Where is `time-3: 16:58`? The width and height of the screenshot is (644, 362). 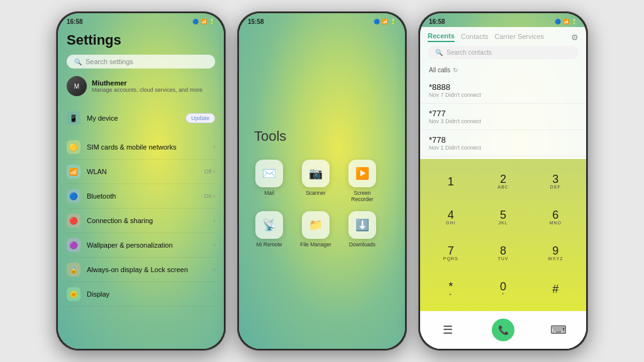
time-3: 16:58 is located at coordinates (437, 21).